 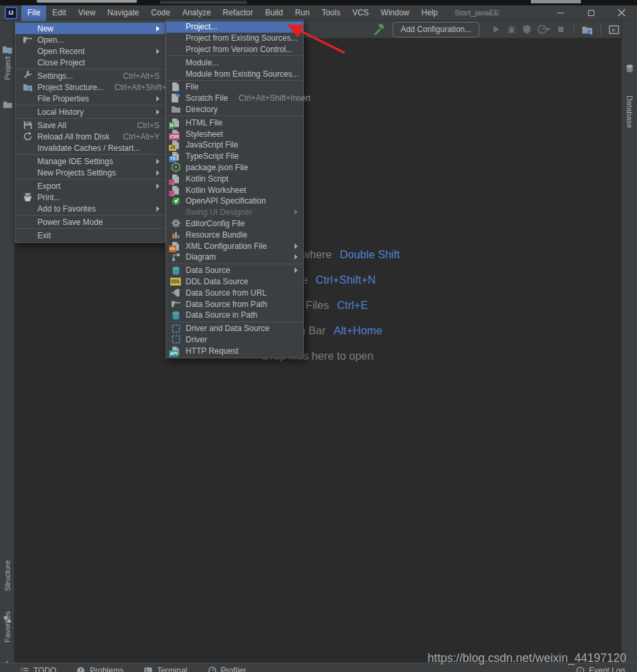 I want to click on todo-list-icon, so click(x=25, y=669).